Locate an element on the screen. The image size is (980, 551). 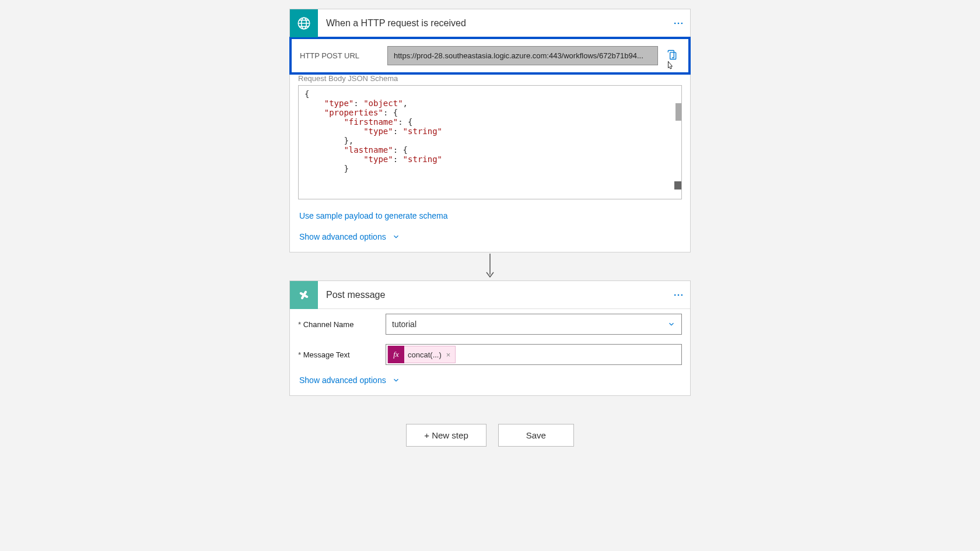
action-header: Post message is located at coordinates (490, 295).